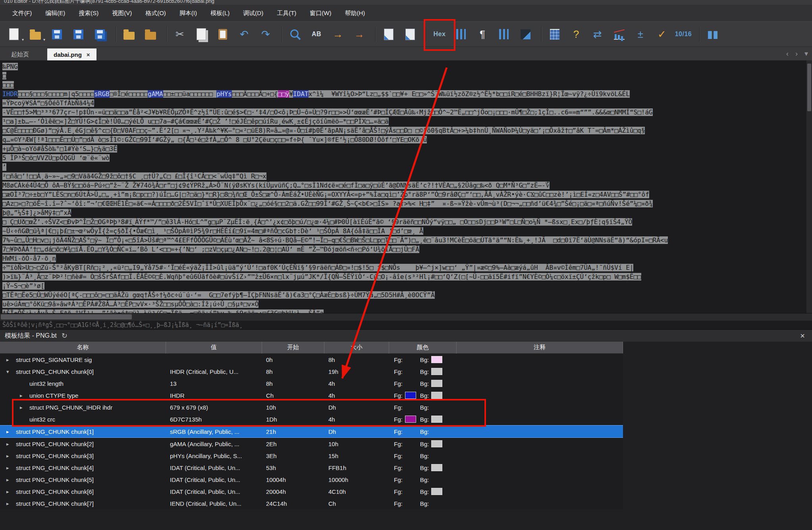 This screenshot has height=530, width=812. What do you see at coordinates (355, 14) in the screenshot?
I see `menu-help: 帮助(H)` at bounding box center [355, 14].